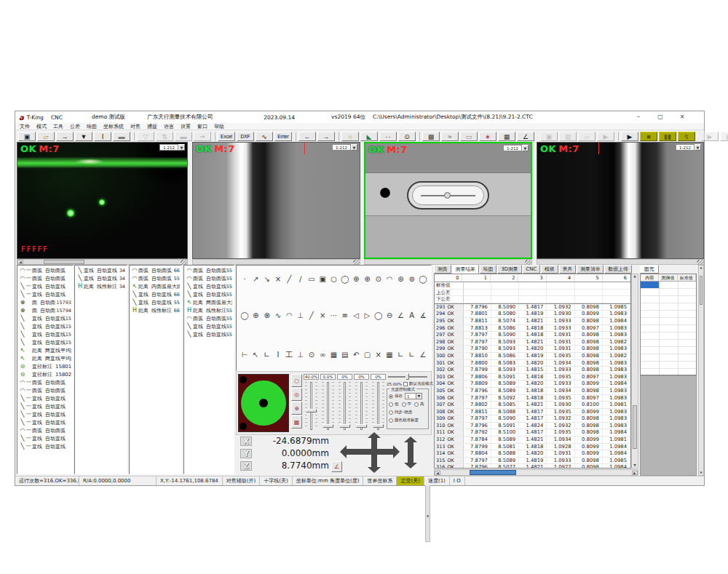 This screenshot has width=728, height=574. Describe the element at coordinates (45, 303) in the screenshot. I see `feature-item: ⊕ 圆 自动圆 15793` at that location.